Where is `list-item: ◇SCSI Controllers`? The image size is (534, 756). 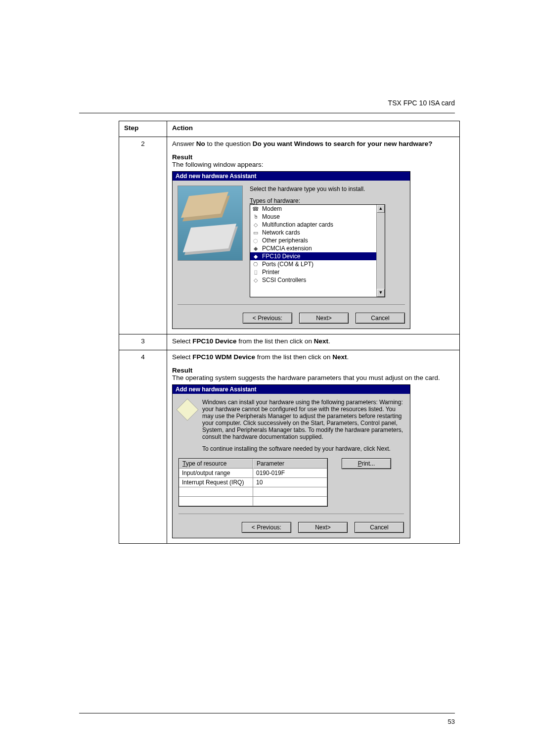 list-item: ◇SCSI Controllers is located at coordinates (317, 280).